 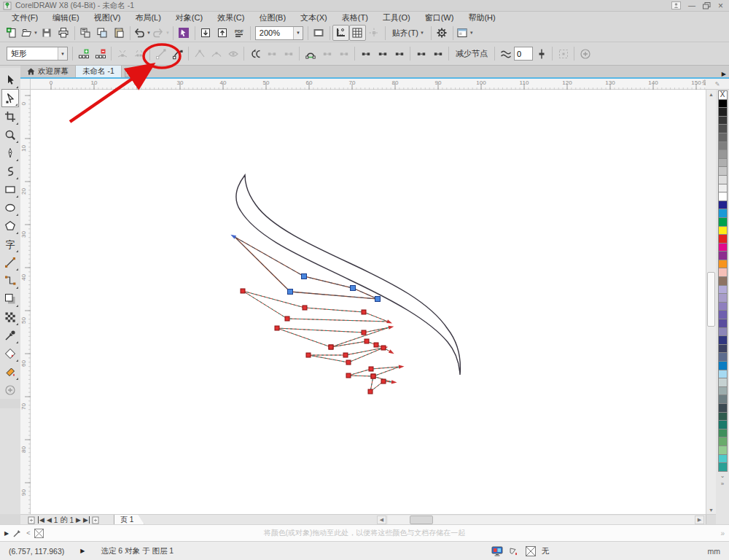 What do you see at coordinates (382, 54) in the screenshot?
I see `reflect-nodes-horizontally-button` at bounding box center [382, 54].